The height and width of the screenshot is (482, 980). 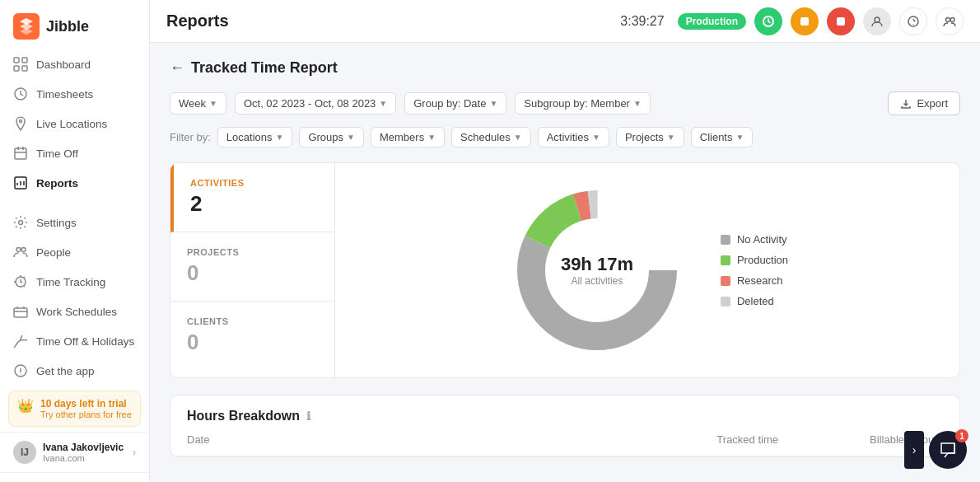 I want to click on export-icon, so click(x=906, y=104).